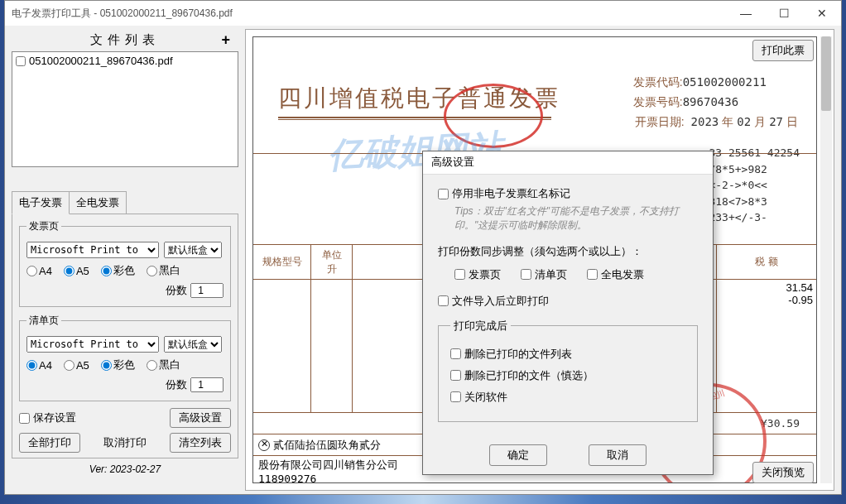 The width and height of the screenshot is (846, 504). Describe the element at coordinates (568, 371) in the screenshot. I see `after-print-group: 打印完成后 删除已打印的文件列表 删除已打印的文件（慎选） 关闭软件` at that location.